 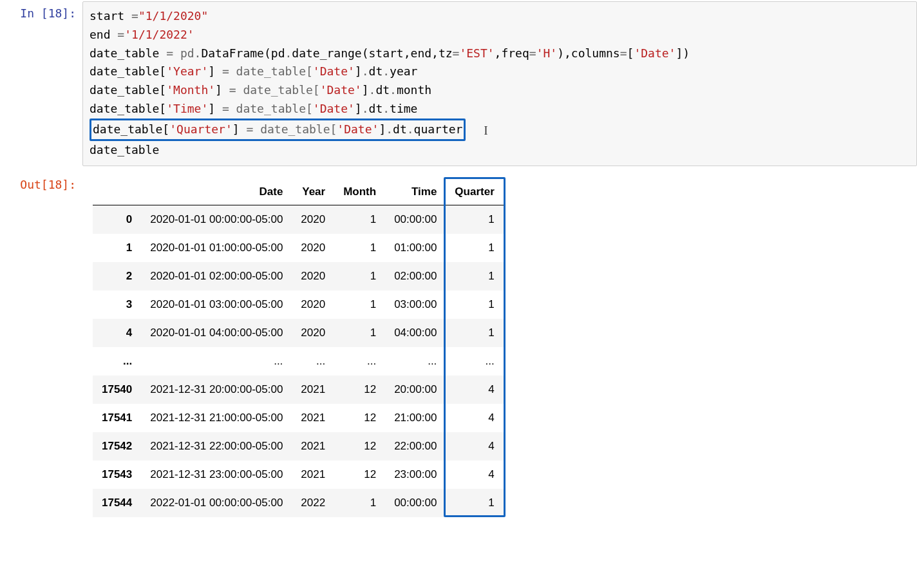 What do you see at coordinates (117, 276) in the screenshot?
I see `row-index: 2` at bounding box center [117, 276].